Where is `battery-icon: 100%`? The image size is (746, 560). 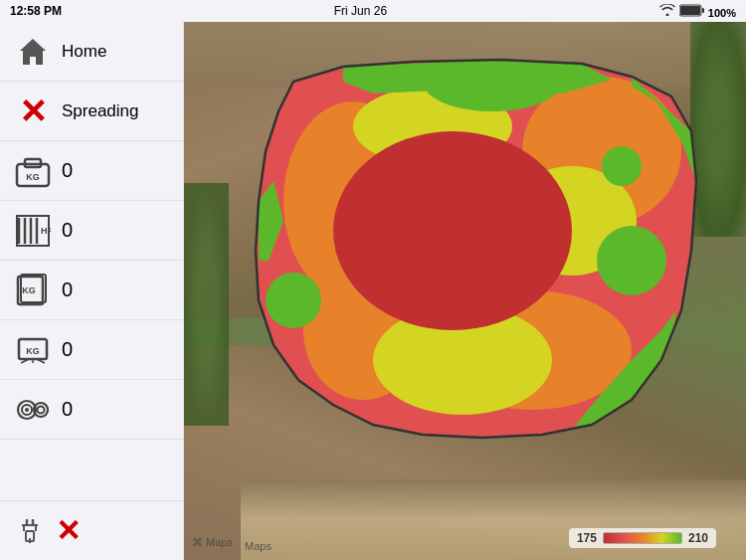
battery-icon: 100% is located at coordinates (708, 12).